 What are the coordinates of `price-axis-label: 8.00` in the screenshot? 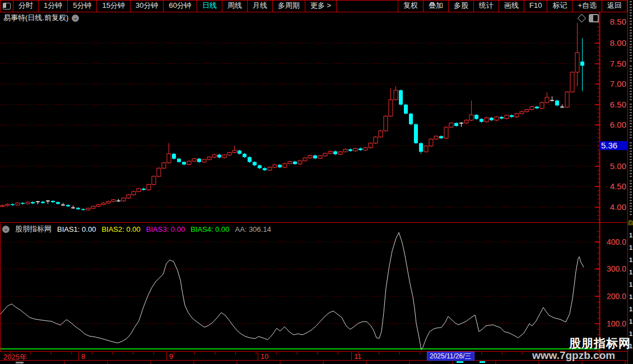 It's located at (613, 43).